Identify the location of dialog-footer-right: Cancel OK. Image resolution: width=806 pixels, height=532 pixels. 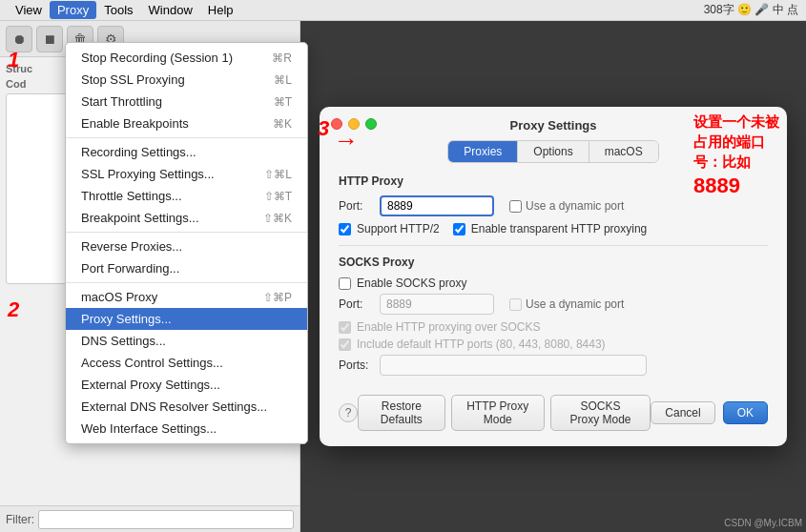
(710, 413).